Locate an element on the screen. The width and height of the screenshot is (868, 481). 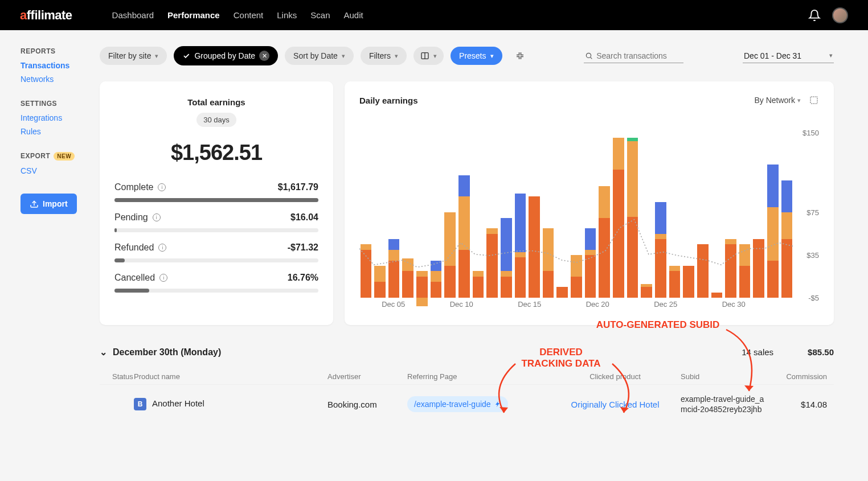
sidebar-header-export: EXPORTNEW is located at coordinates (60, 156).